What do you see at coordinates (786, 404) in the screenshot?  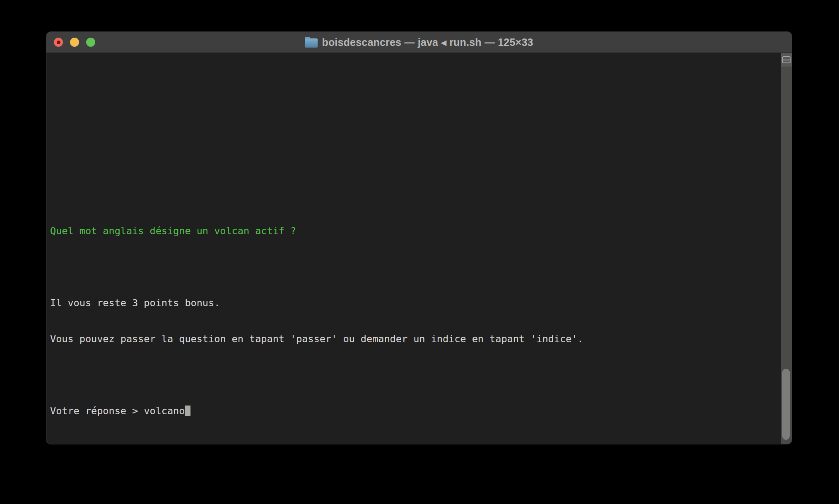 I see `scrollbar-thumb` at bounding box center [786, 404].